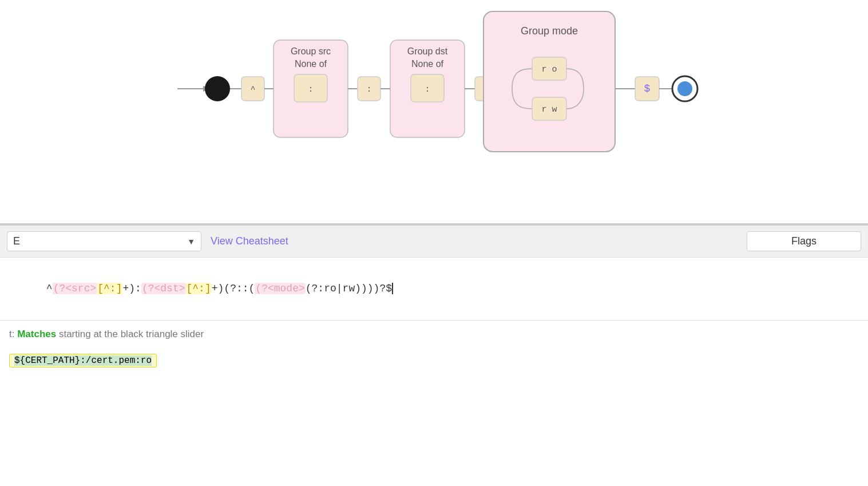 The image size is (868, 486). Describe the element at coordinates (383, 289) in the screenshot. I see `regex-part-end: )?$` at that location.